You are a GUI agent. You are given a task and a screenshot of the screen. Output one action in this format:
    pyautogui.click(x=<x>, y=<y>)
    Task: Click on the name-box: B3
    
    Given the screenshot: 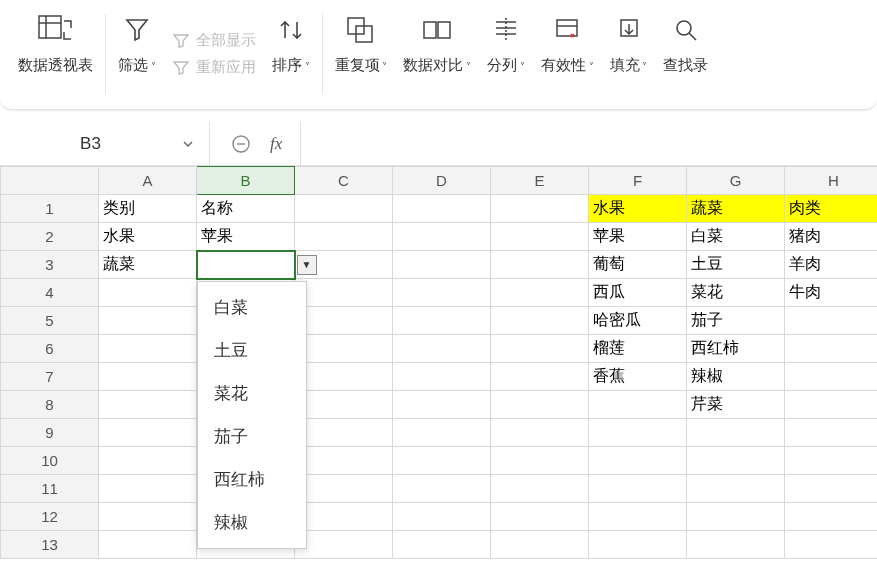 What is the action you would take?
    pyautogui.click(x=105, y=144)
    